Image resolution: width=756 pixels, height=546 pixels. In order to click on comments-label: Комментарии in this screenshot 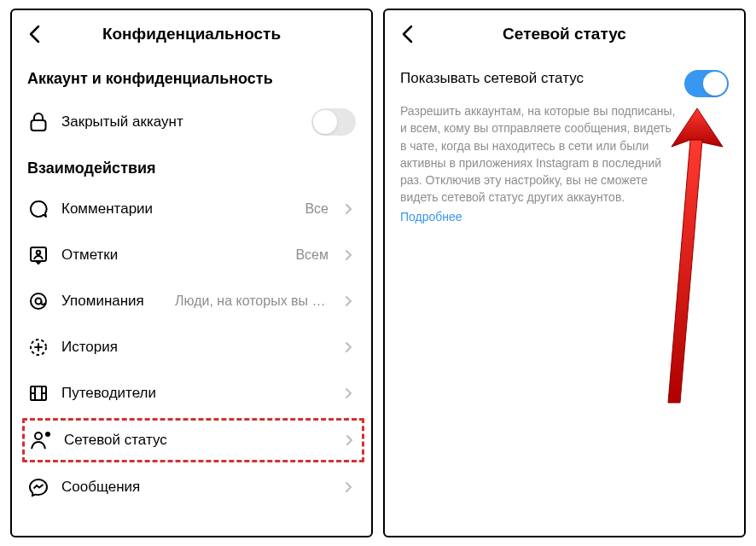, I will do `click(177, 209)`.